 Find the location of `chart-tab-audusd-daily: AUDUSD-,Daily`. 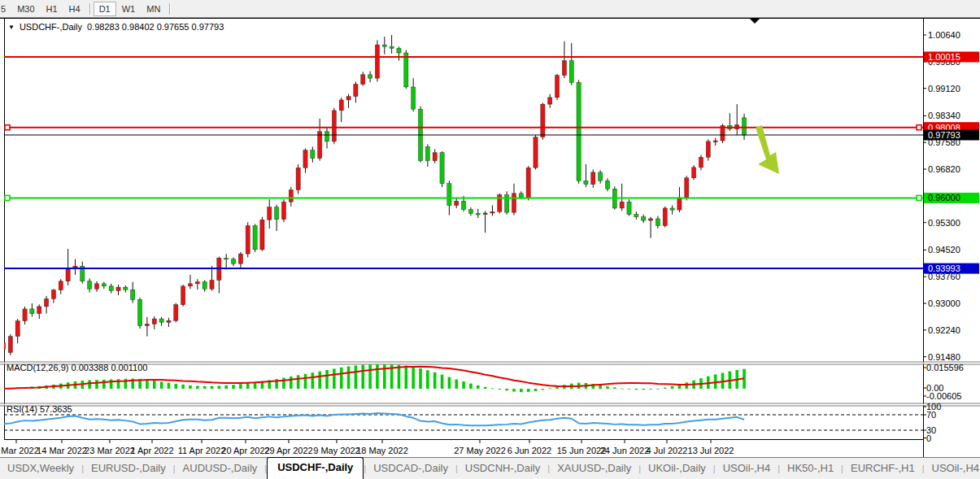

chart-tab-audusd-daily: AUDUSD-,Daily is located at coordinates (220, 468).